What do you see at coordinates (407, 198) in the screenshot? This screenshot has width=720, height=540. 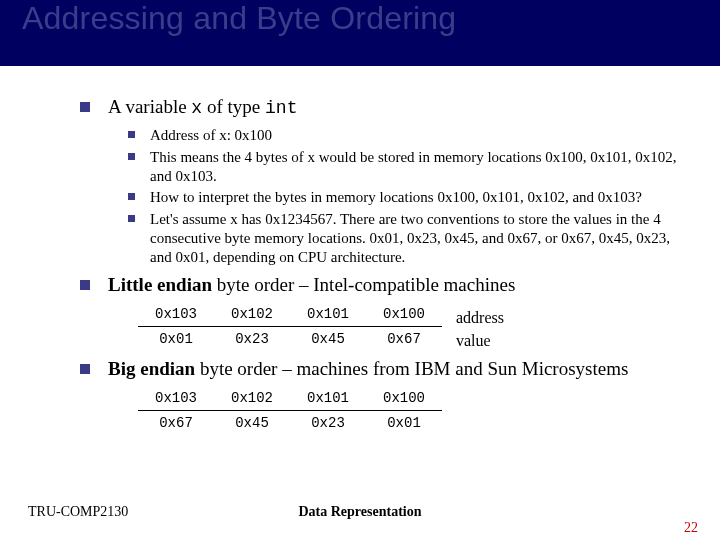 I see `sub-bullet-interpret: How to interpret the bytes in memory loc…` at bounding box center [407, 198].